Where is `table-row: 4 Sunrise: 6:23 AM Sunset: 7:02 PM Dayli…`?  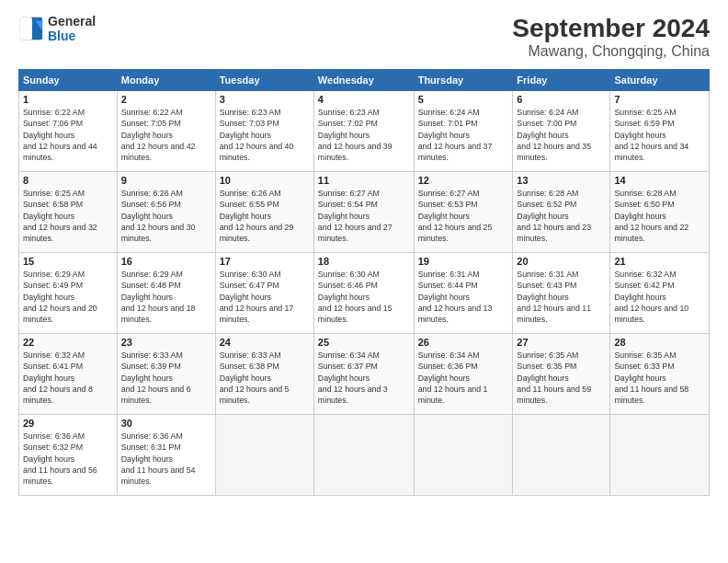
table-row: 4 Sunrise: 6:23 AM Sunset: 7:02 PM Dayli… is located at coordinates (364, 132).